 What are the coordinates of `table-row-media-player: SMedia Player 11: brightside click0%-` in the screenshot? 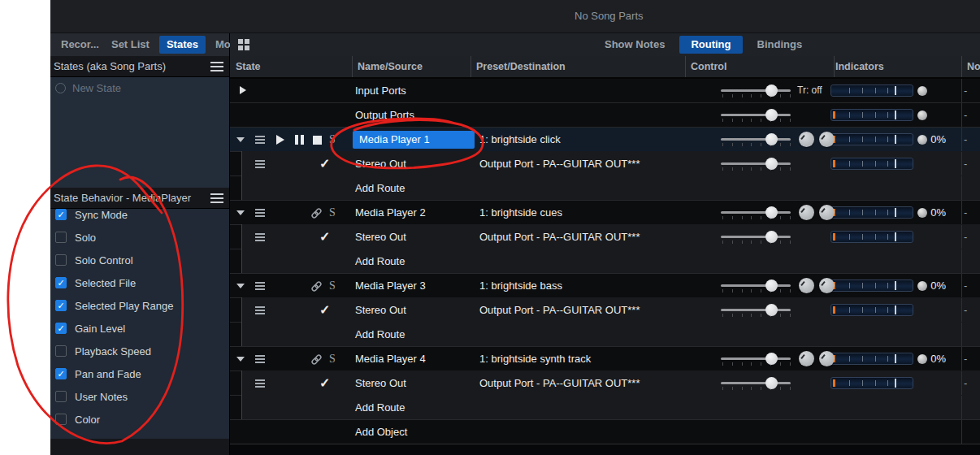 It's located at (605, 139).